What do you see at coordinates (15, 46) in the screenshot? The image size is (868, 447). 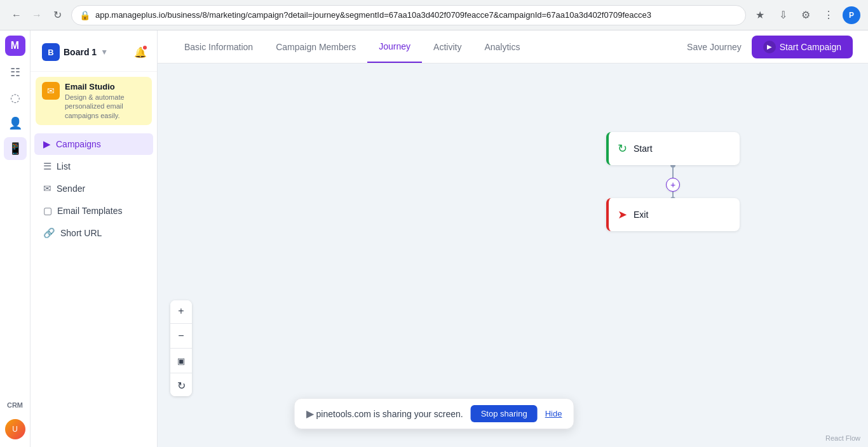 I see `app-logo: M` at bounding box center [15, 46].